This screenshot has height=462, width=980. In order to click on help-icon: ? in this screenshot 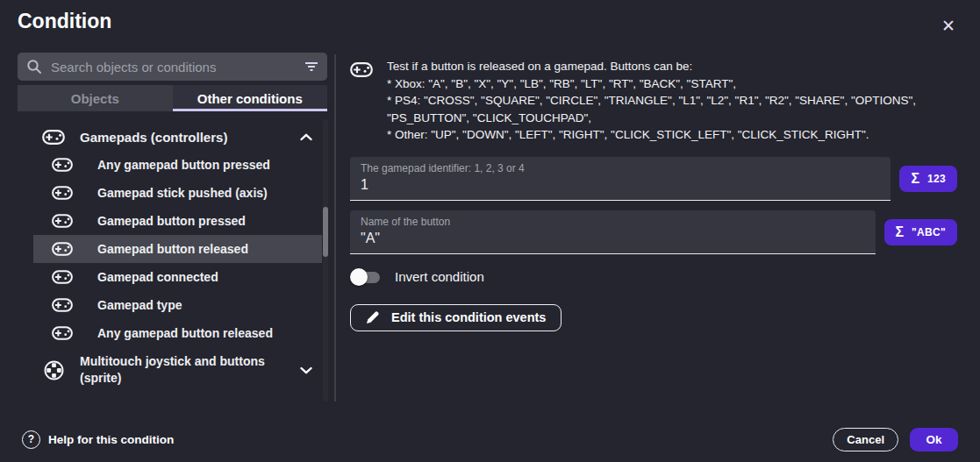, I will do `click(32, 440)`.